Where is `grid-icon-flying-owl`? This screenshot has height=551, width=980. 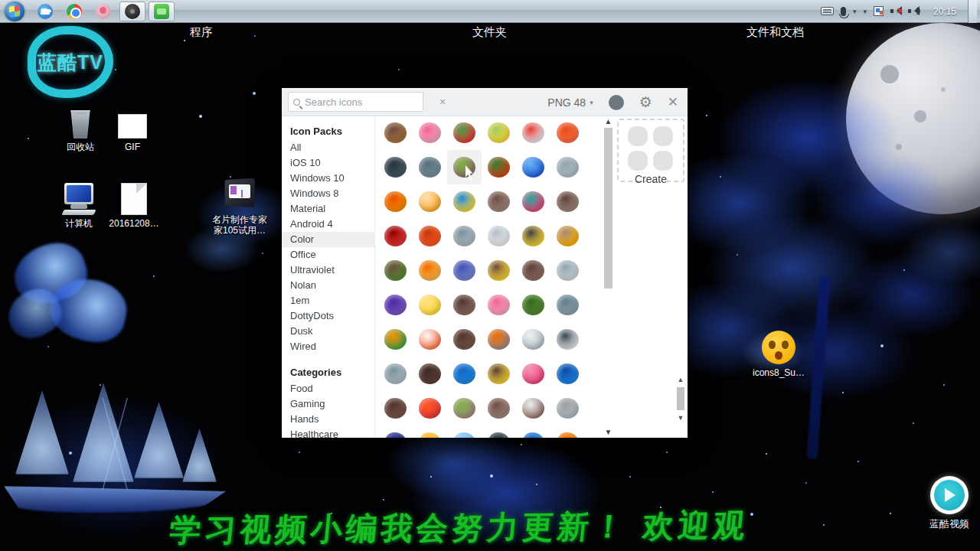 grid-icon-flying-owl is located at coordinates (499, 202).